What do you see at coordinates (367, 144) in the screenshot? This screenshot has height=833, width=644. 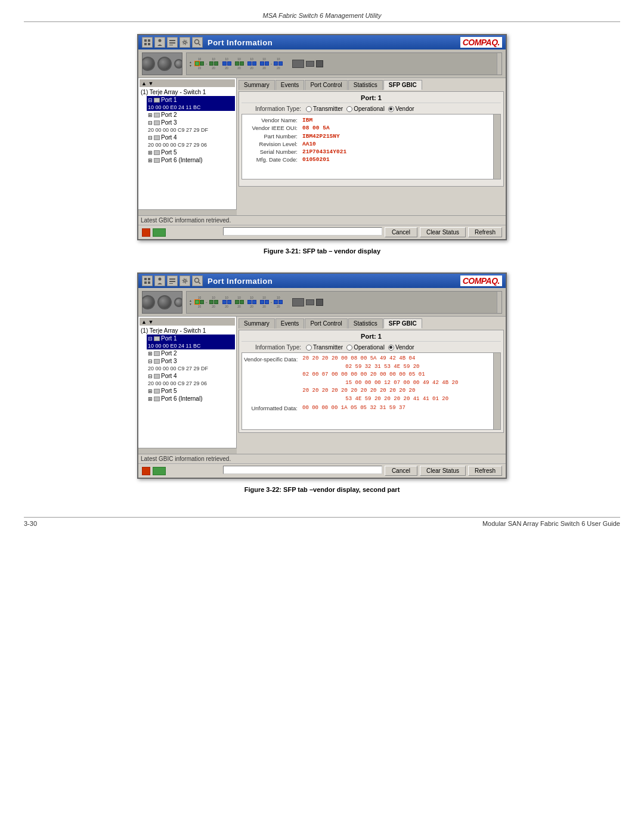 I see `field-revision-level: Revision Level: AA10` at bounding box center [367, 144].